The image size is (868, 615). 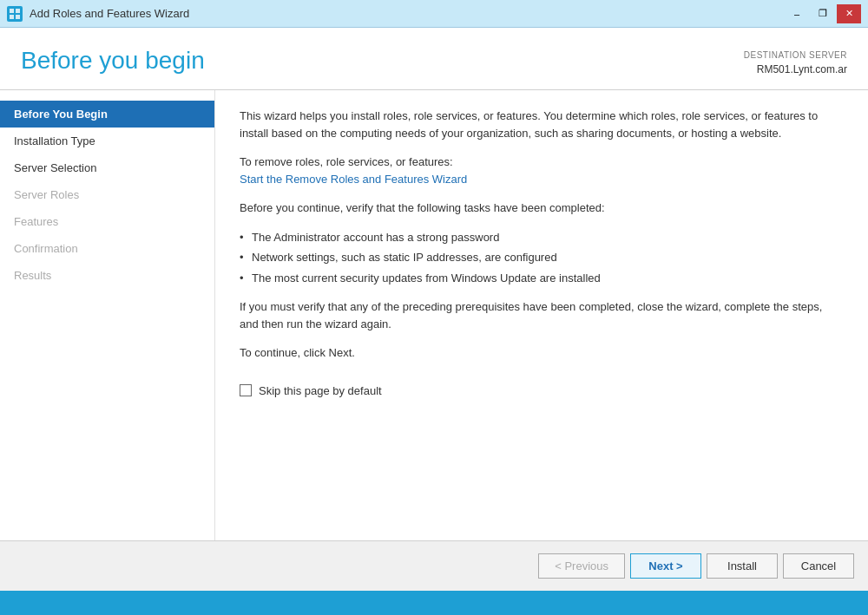 I want to click on sidebar-item-before-you-begin: Before You Begin, so click(x=108, y=114).